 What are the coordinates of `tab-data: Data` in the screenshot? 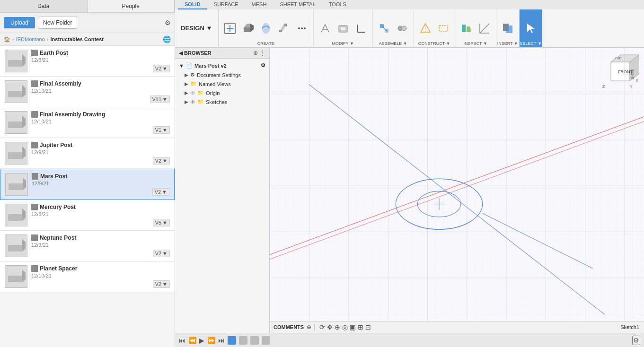 It's located at (44, 6).